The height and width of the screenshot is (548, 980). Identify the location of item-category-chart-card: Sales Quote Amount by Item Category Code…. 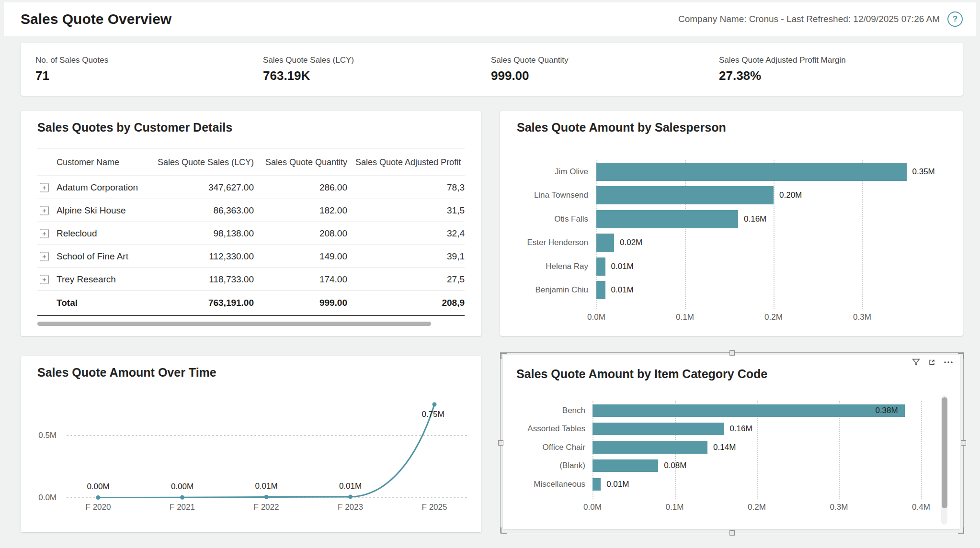
(731, 442).